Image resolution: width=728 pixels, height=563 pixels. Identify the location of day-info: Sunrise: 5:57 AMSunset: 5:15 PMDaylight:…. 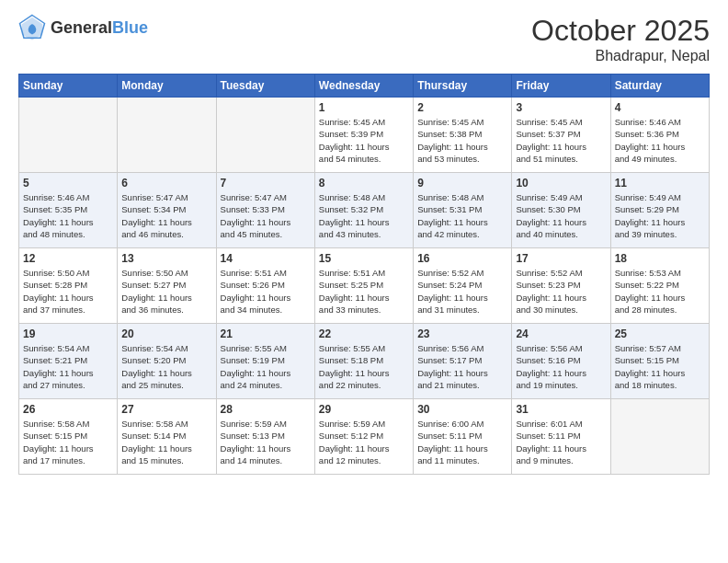
(660, 366).